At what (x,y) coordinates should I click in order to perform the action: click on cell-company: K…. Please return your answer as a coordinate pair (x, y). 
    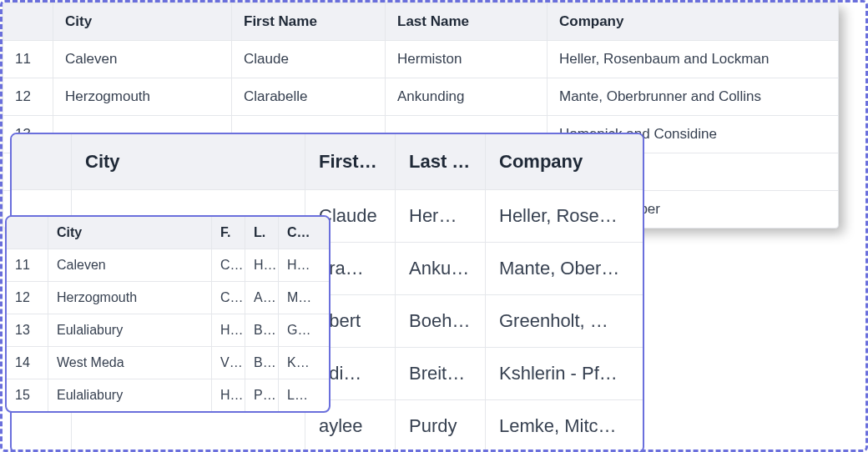
    Looking at the image, I should click on (300, 363).